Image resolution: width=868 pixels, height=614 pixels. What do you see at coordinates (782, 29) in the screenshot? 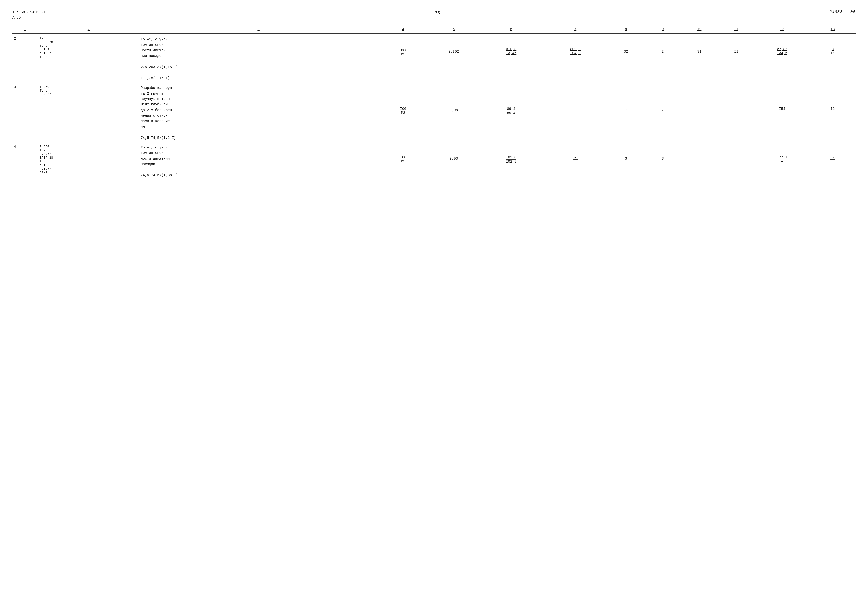
I see `col-header-12: I2` at bounding box center [782, 29].